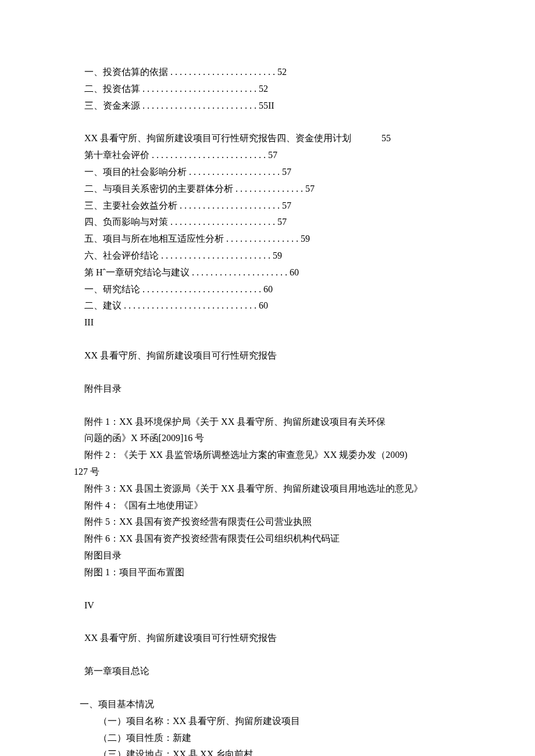  Describe the element at coordinates (269, 188) in the screenshot. I see `toc-dots: . . . . . . . . . . . . . . .` at that location.